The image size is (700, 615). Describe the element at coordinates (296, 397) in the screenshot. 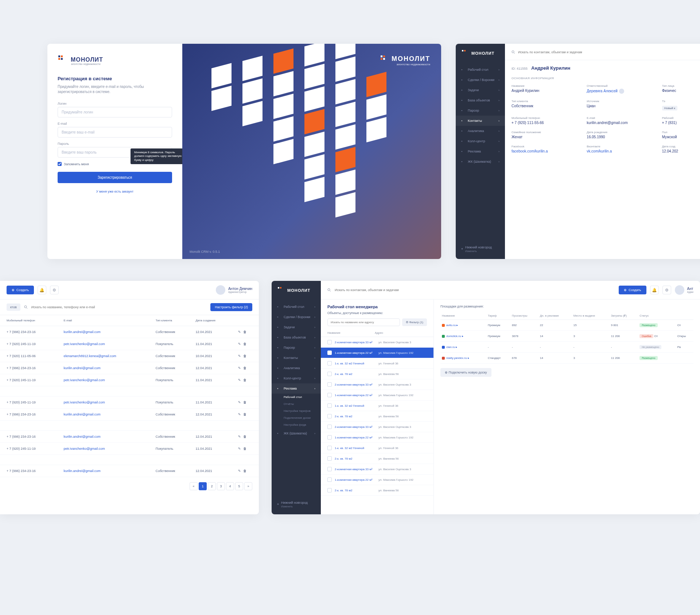

I see `sidebar-subitem: Рабочий стол` at that location.